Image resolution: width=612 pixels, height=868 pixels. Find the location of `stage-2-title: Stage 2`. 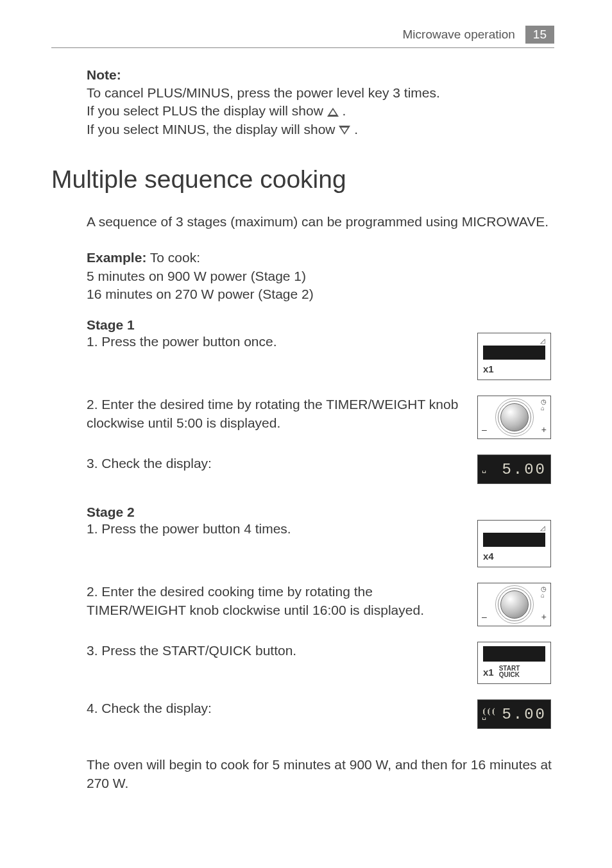

stage-2-title: Stage 2 is located at coordinates (321, 512).